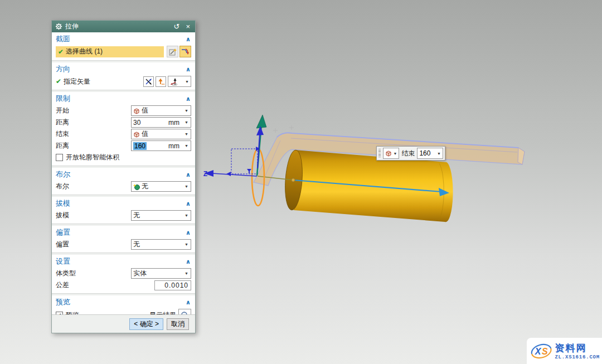  What do you see at coordinates (161, 123) in the screenshot?
I see `start-distance-input: 30 mm ▼` at bounding box center [161, 123].